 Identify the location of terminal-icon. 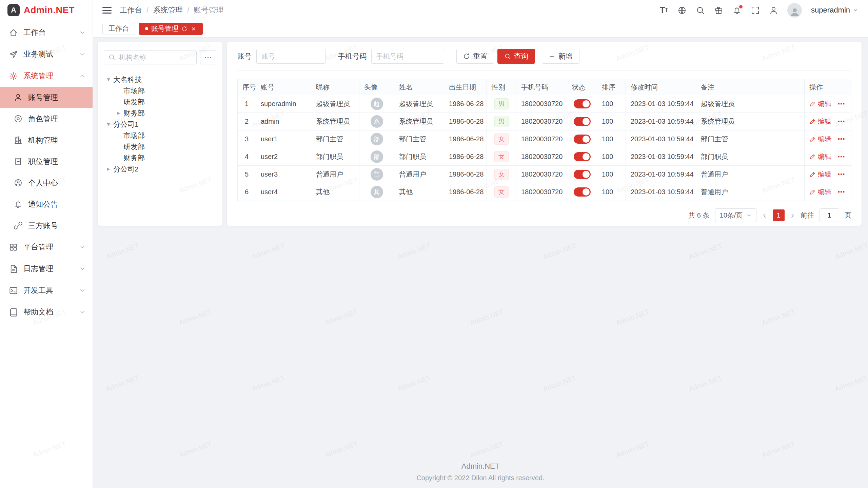
(14, 291).